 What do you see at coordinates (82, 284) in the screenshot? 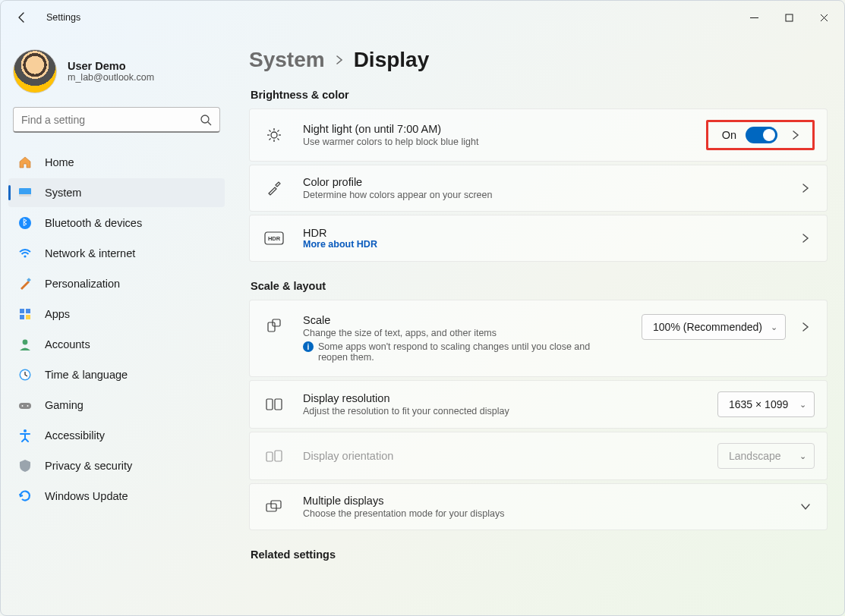
I see `sidebar-item-label: Personalization` at bounding box center [82, 284].